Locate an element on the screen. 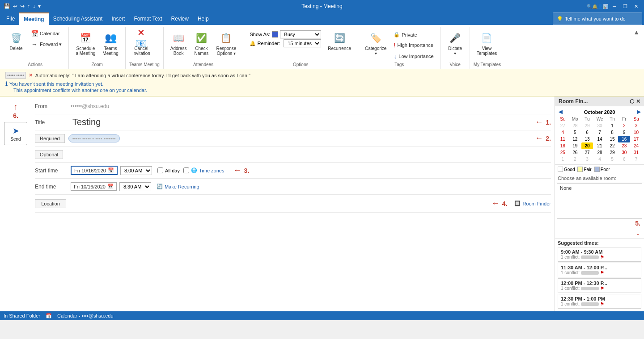  cal-cell-selected: 16 is located at coordinates (624, 139).